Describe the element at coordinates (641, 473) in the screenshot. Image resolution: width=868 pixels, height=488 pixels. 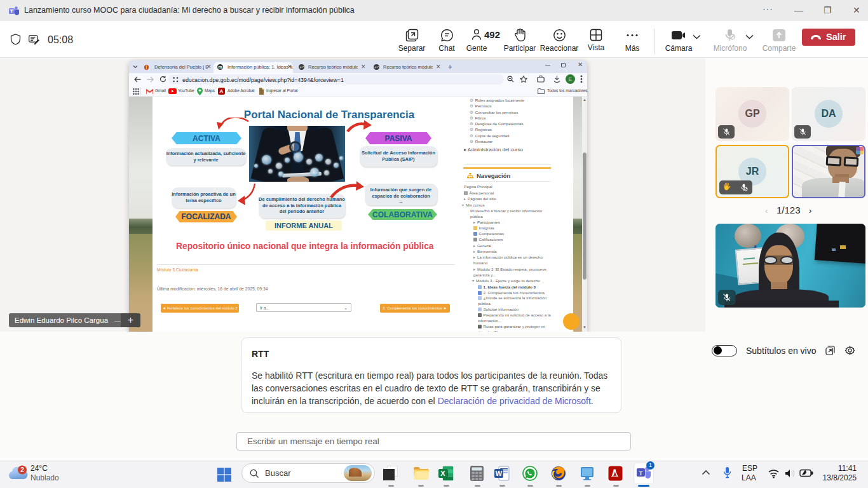
I see `svg-text: T` at that location.